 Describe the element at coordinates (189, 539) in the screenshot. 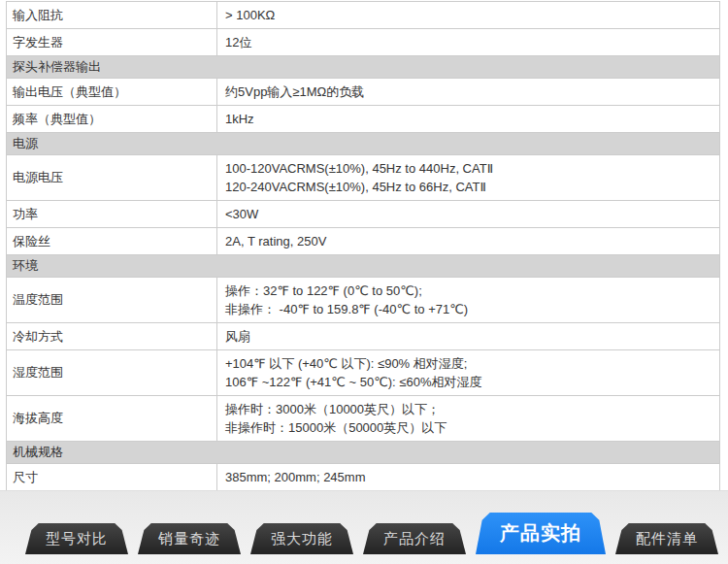

I see `tab-sales-miracle: 销量奇迹` at that location.